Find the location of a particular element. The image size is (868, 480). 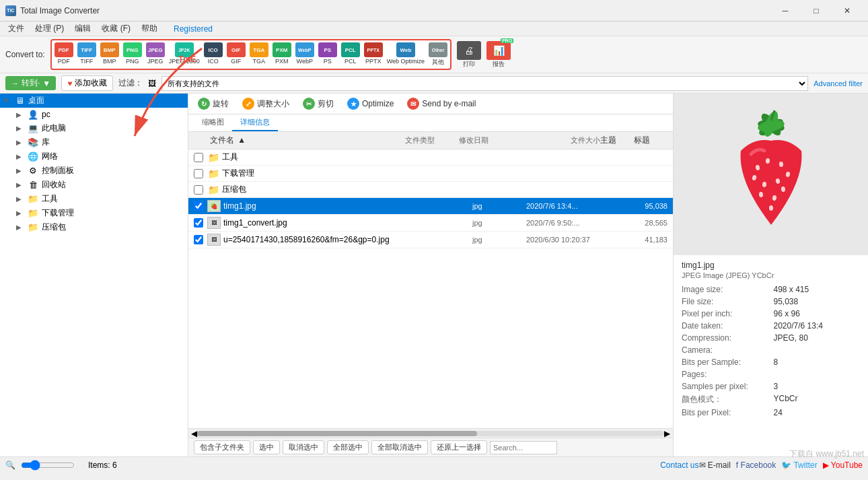

menu-help: 帮助 is located at coordinates (149, 28).